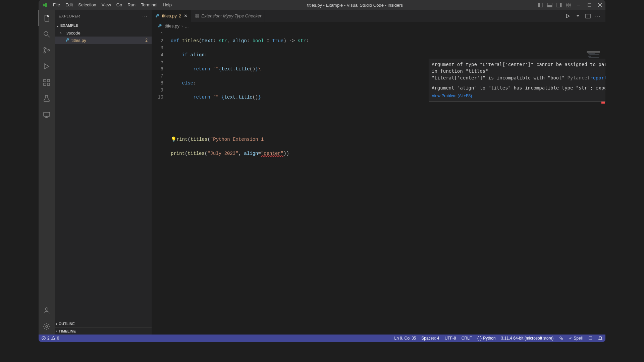  I want to click on explorer-sidebar: EXPLORER ··· ⌄ EXAMPLE › .vscode titles.…, so click(103, 172).